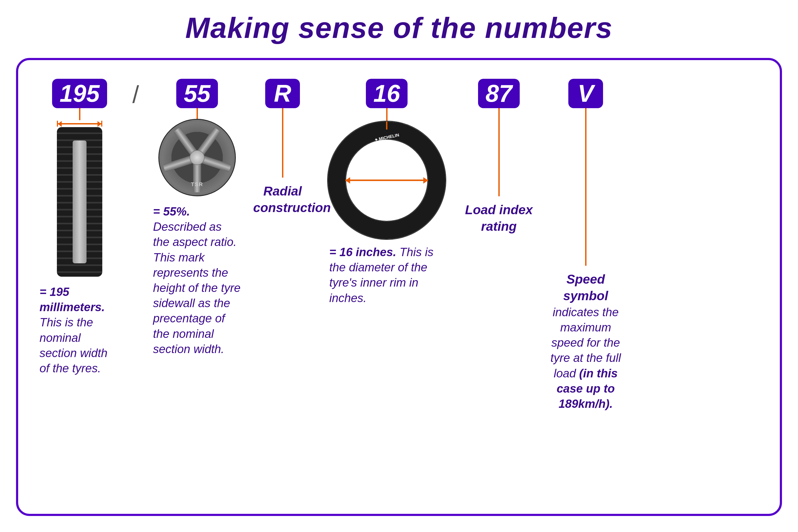 This screenshot has height=532, width=798. What do you see at coordinates (586, 94) in the screenshot?
I see `badge-V: V` at bounding box center [586, 94].